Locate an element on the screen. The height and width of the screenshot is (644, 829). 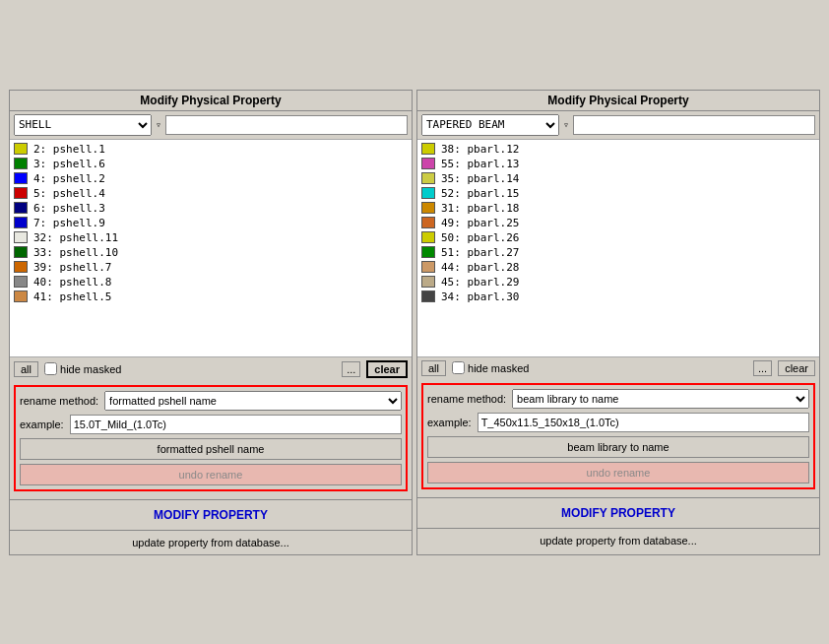
item-label: 32: pshell.11 is located at coordinates (76, 238).